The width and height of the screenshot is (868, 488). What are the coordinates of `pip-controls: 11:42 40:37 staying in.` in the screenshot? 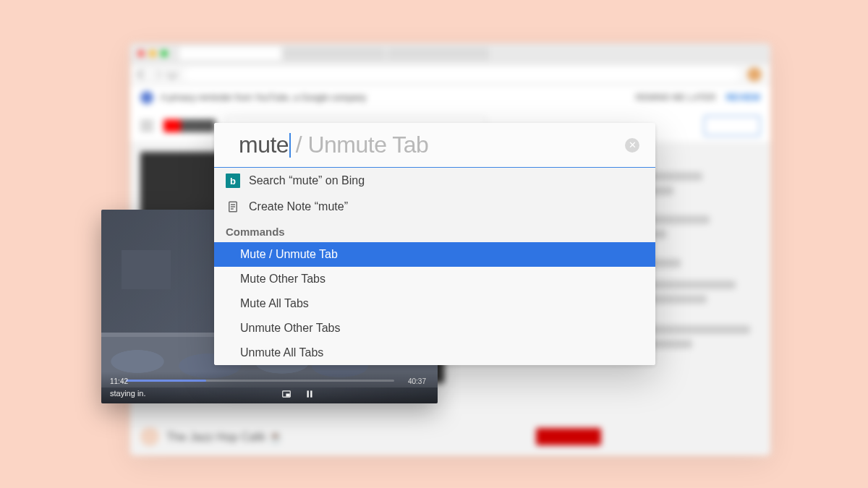 It's located at (269, 388).